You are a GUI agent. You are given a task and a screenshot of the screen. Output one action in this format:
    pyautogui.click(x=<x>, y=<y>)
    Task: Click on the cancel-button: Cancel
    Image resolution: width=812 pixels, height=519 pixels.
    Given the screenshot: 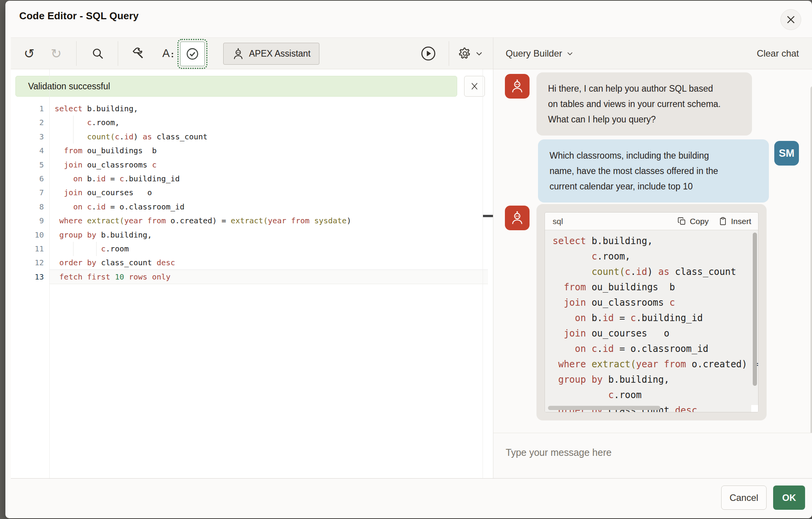 What is the action you would take?
    pyautogui.click(x=744, y=497)
    